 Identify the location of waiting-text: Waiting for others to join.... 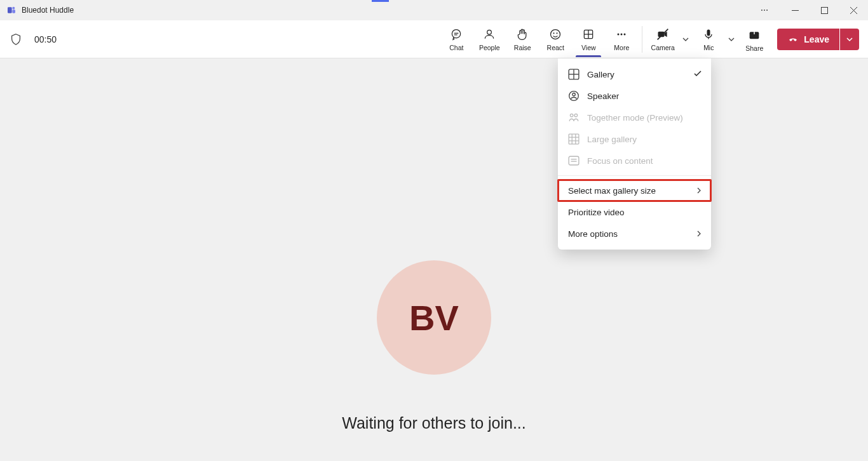
(433, 423).